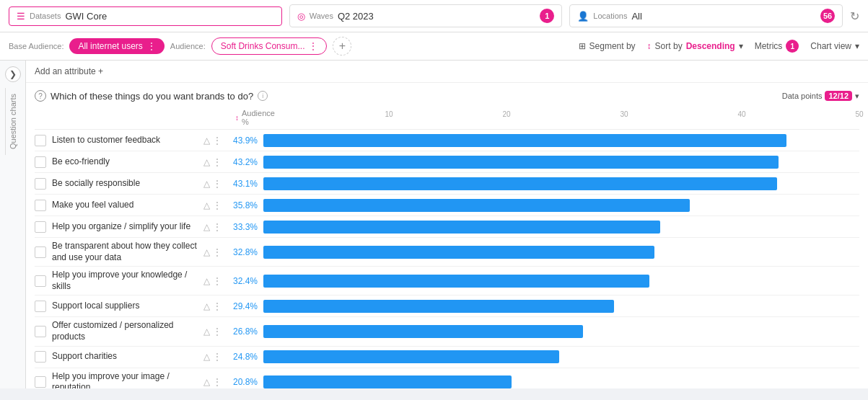 This screenshot has height=400, width=868. What do you see at coordinates (13, 121) in the screenshot?
I see `side-label: Question charts` at bounding box center [13, 121].